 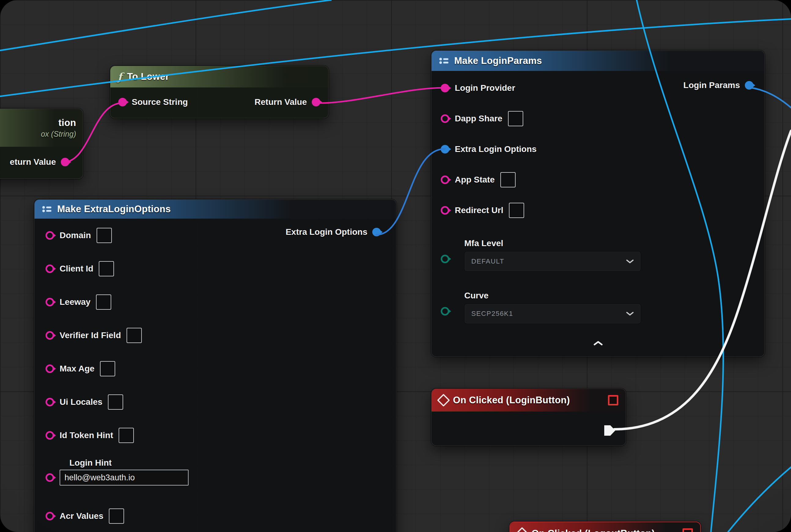 What do you see at coordinates (445, 180) in the screenshot?
I see `input-pin-app-state` at bounding box center [445, 180].